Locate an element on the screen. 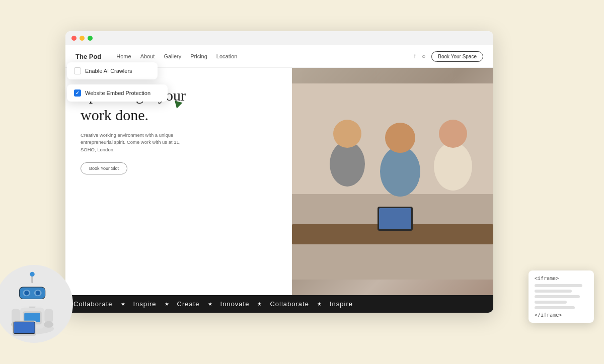 This screenshot has height=364, width=604. popup-embed-protection: Website Embed Protection is located at coordinates (117, 93).